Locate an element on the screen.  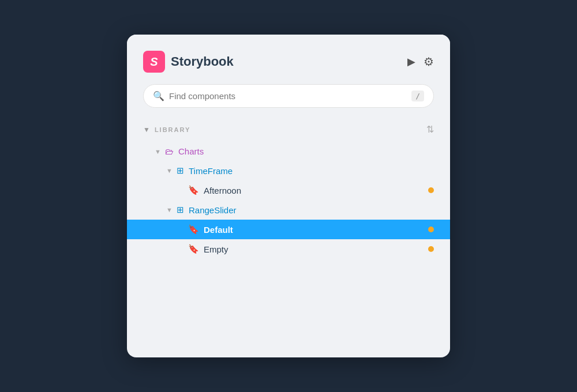
header: S Storybook ▶ ⚙ is located at coordinates (288, 59).